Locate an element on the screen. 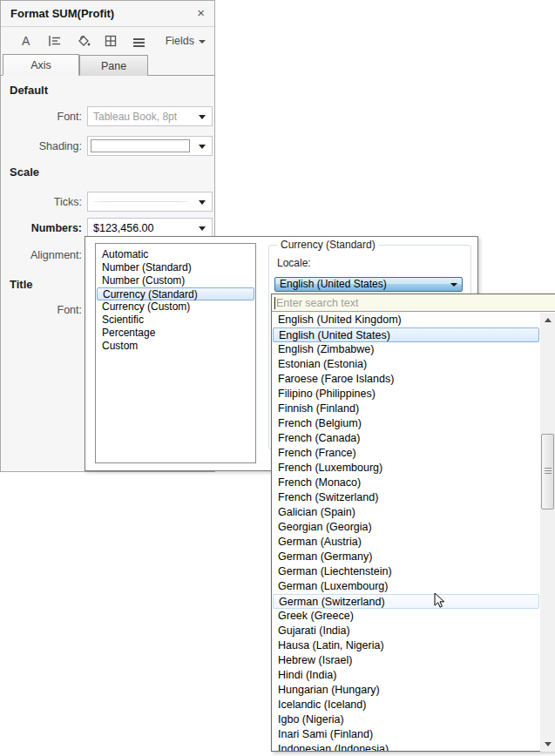 Image resolution: width=555 pixels, height=756 pixels. section-default: Default is located at coordinates (29, 91).